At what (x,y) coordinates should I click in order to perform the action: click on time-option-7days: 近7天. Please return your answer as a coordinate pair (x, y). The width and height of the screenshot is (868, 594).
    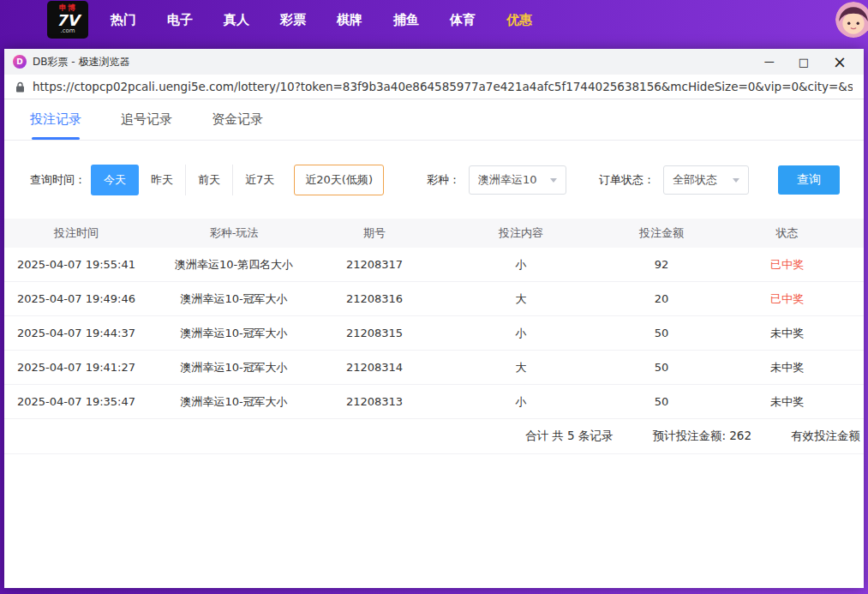
    Looking at the image, I should click on (259, 180).